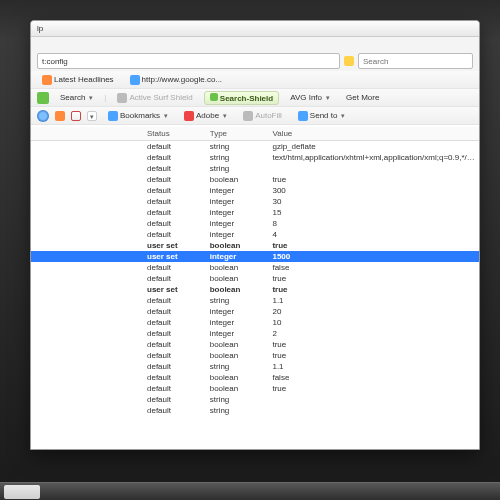 Image resolution: width=500 pixels, height=500 pixels. Describe the element at coordinates (255, 334) in the screenshot. I see `table-row: defaultinteger2` at that location.